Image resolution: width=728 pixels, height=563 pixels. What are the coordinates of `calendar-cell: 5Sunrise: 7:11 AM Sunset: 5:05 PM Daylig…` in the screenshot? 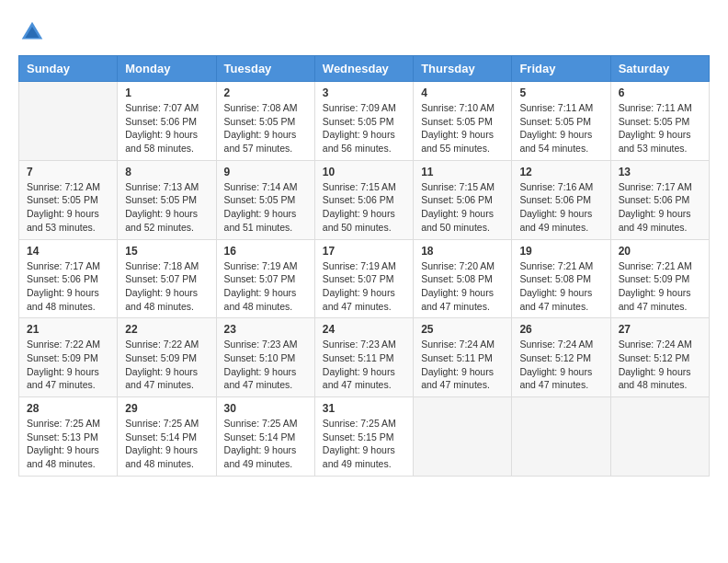 It's located at (561, 121).